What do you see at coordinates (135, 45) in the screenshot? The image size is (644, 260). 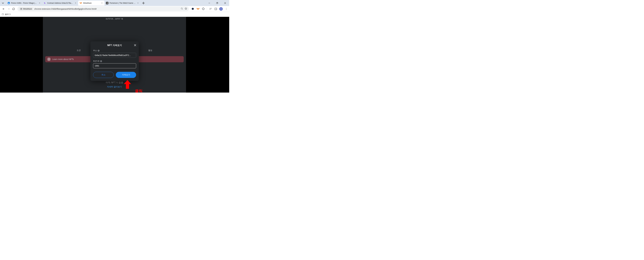 I see `modal-close-button` at bounding box center [135, 45].